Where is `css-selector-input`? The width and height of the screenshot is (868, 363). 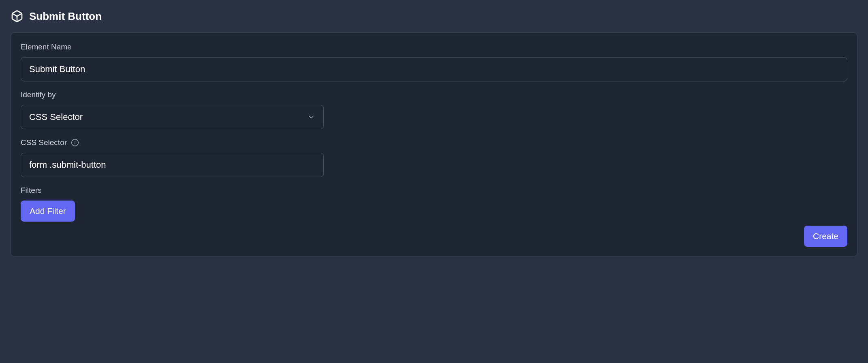
css-selector-input is located at coordinates (172, 165).